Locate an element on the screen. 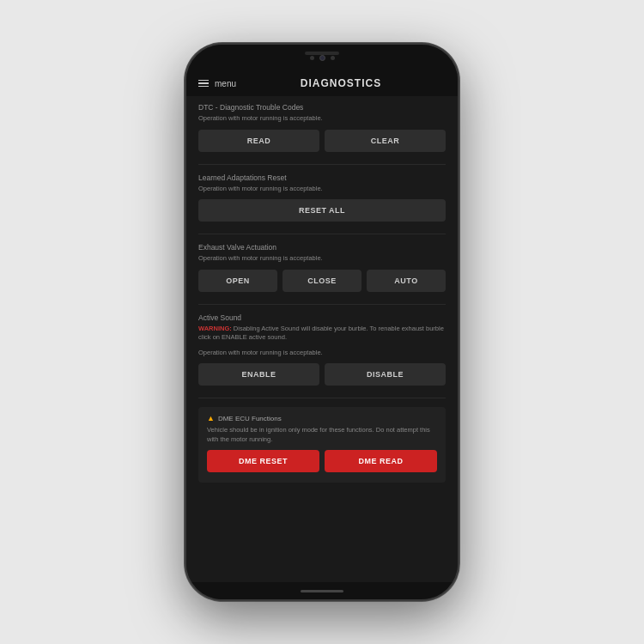 The height and width of the screenshot is (644, 644). dtc-button-row: READ CLEAR is located at coordinates (322, 141).